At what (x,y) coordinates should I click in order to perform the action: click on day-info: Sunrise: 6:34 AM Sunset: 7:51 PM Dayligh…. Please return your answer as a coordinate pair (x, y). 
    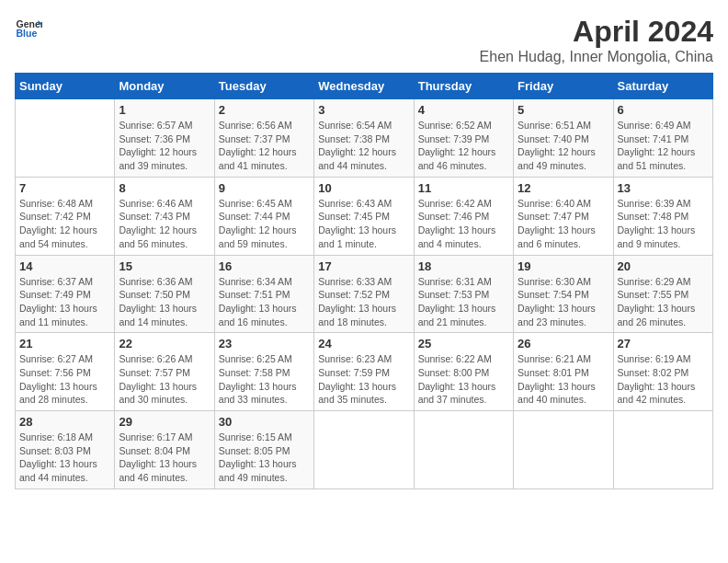
    Looking at the image, I should click on (265, 302).